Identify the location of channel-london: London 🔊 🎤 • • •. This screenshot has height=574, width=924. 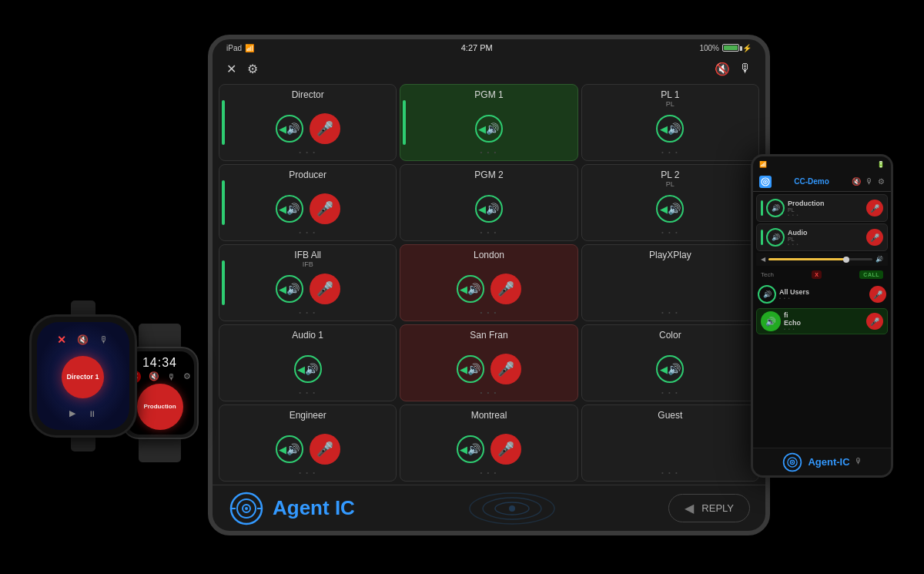
(488, 283).